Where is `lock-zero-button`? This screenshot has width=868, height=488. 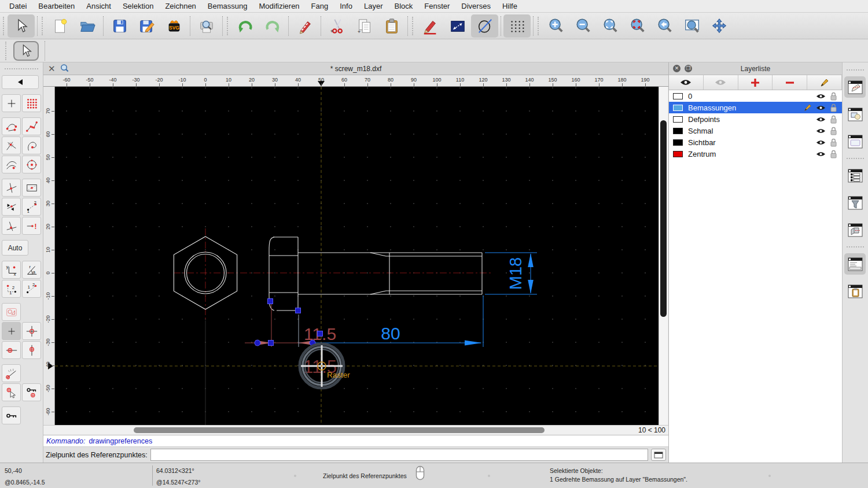 lock-zero-button is located at coordinates (12, 415).